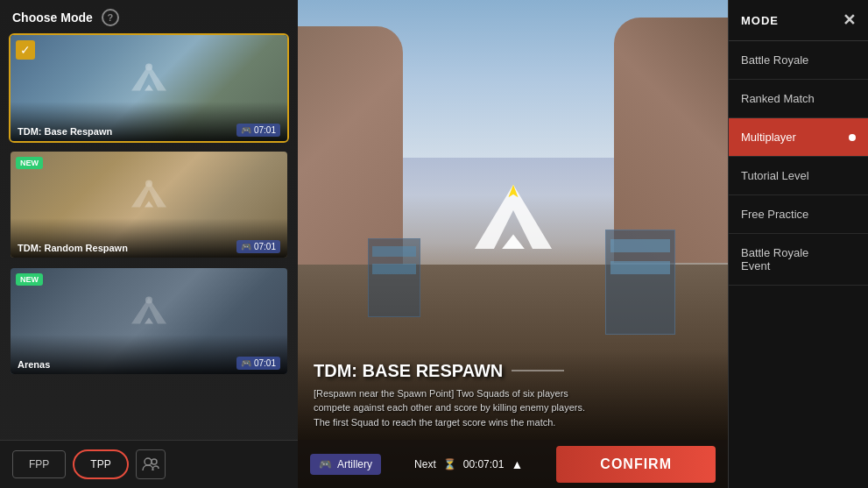 This screenshot has width=868, height=488. Describe the element at coordinates (775, 175) in the screenshot. I see `sidebar-label-tutorial: Tutorial Level` at that location.